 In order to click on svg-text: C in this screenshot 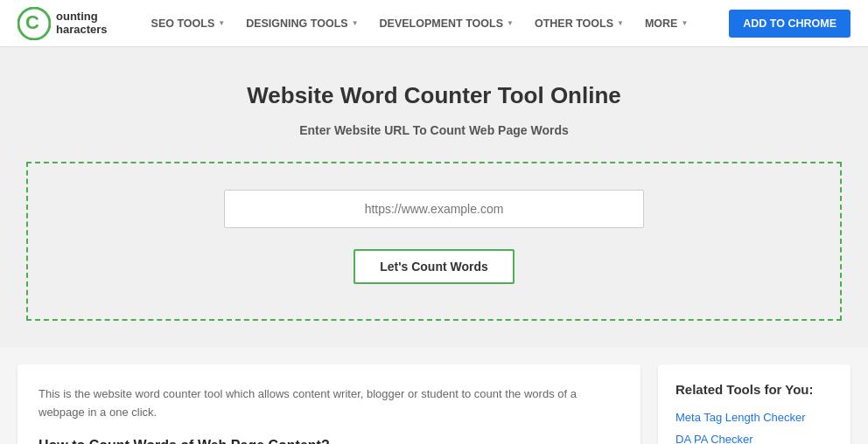, I will do `click(32, 23)`.